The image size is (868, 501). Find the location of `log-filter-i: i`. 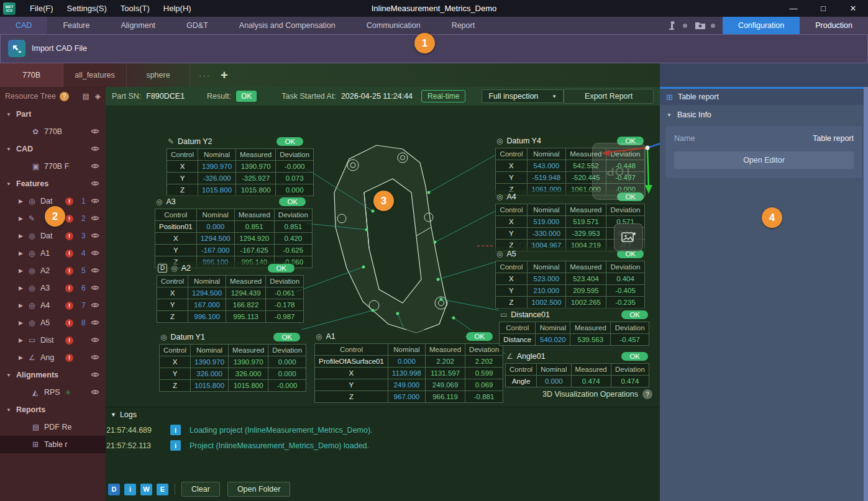

log-filter-i: i is located at coordinates (130, 489).